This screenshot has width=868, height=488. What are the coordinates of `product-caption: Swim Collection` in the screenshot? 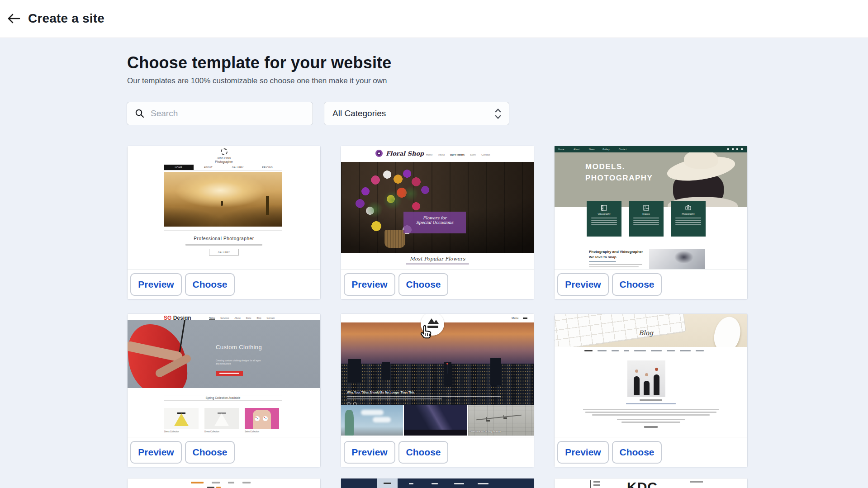 It's located at (252, 431).